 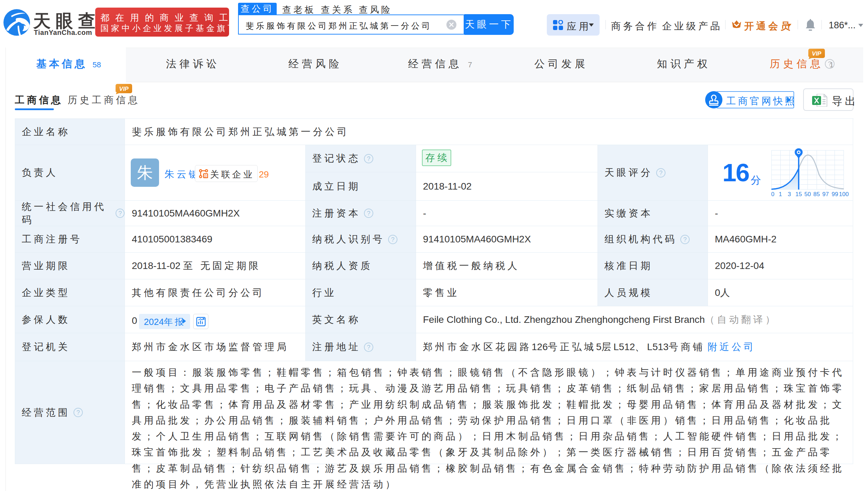 I want to click on svg-text: 1, so click(x=780, y=194).